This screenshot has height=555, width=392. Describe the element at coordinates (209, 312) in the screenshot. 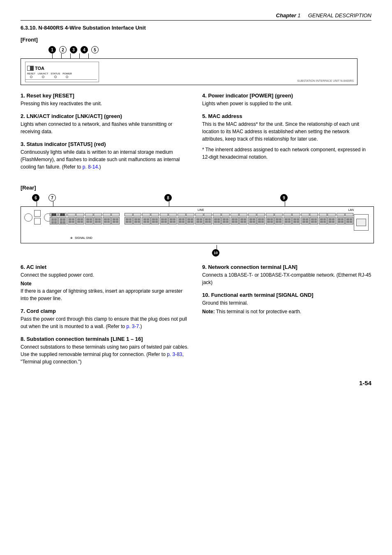

I see `note-label-10: Note:` at that location.